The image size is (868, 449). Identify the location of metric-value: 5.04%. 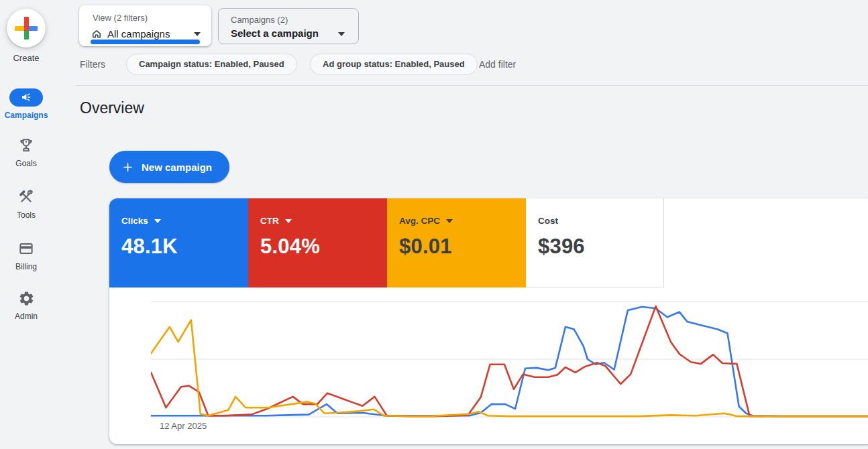
(323, 247).